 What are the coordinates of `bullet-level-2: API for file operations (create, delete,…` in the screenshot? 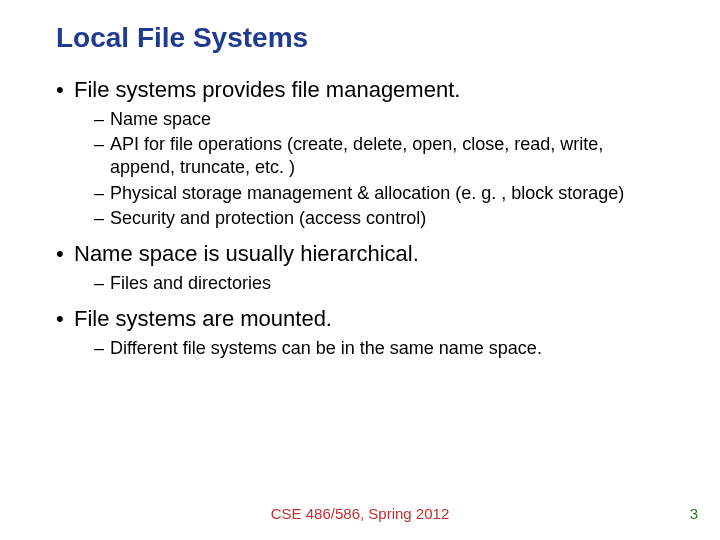 It's located at (360, 156).